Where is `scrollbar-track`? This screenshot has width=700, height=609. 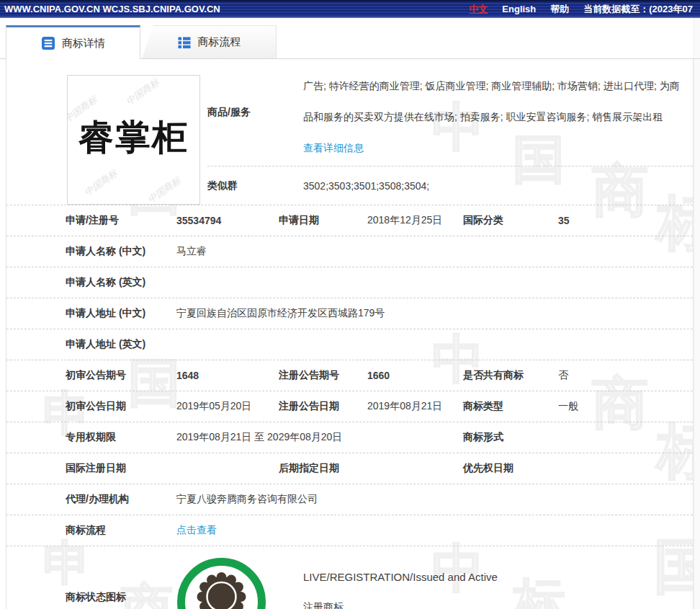 scrollbar-track is located at coordinates (697, 314).